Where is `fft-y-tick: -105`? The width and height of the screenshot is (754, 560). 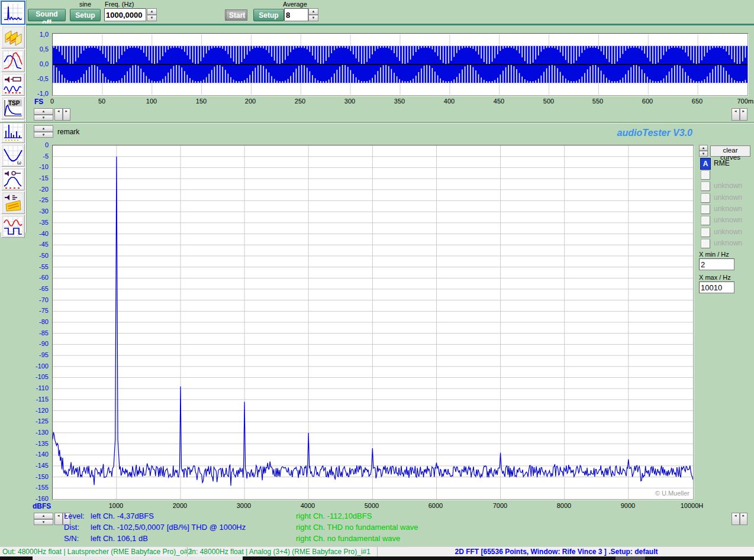 fft-y-tick: -105 is located at coordinates (42, 377).